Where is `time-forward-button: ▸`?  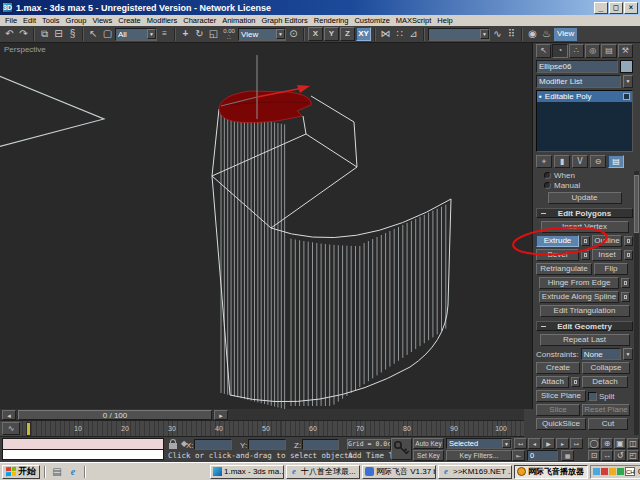 time-forward-button: ▸ is located at coordinates (221, 415).